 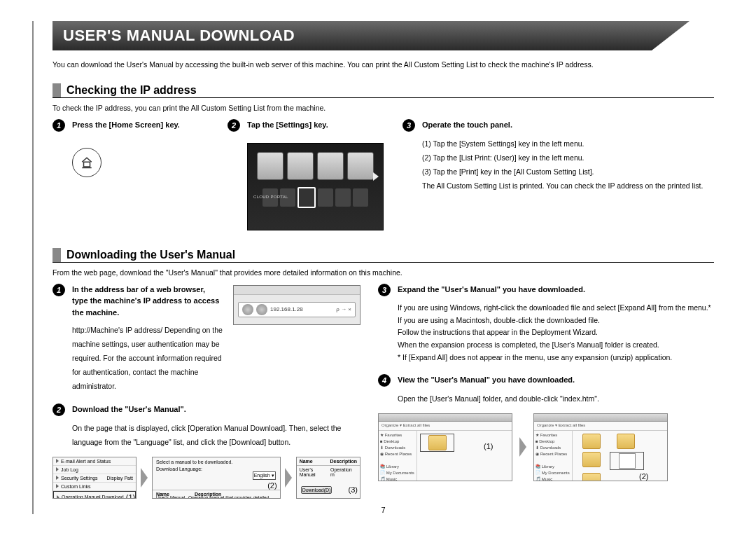 What do you see at coordinates (92, 497) in the screenshot?
I see `menu-item-highlight: Operation Manual Download` at bounding box center [92, 497].